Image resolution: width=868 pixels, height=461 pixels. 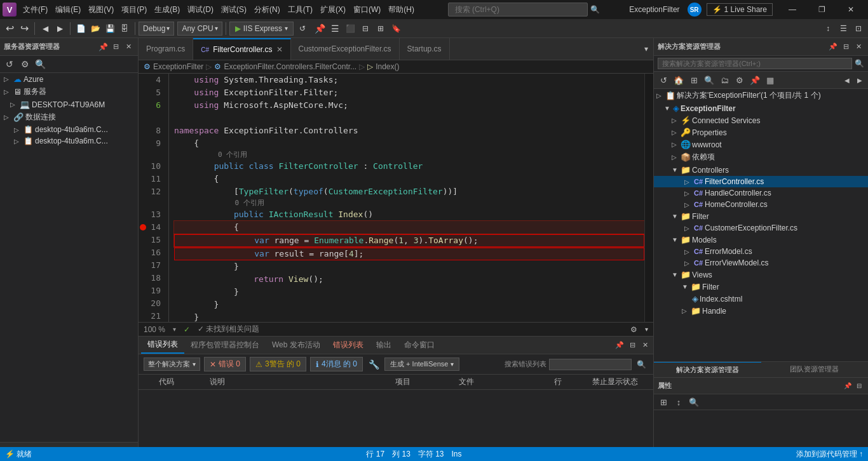 I want to click on toolbar-right-1: ↕, so click(x=828, y=29).